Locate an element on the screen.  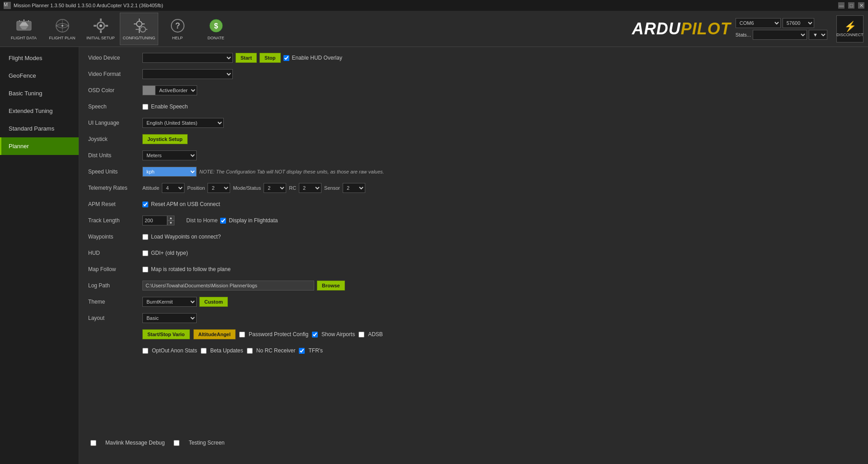
speech-label: Speech is located at coordinates (115, 107).